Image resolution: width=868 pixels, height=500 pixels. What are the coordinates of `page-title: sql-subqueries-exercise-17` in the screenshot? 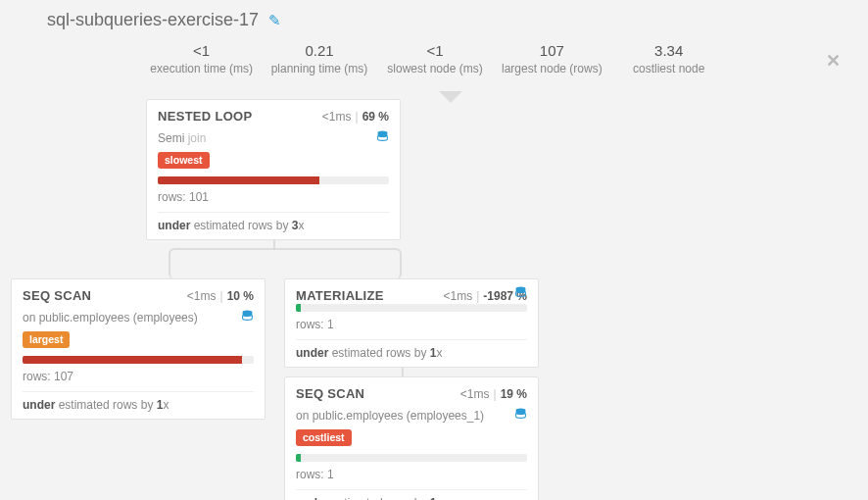 It's located at (153, 20).